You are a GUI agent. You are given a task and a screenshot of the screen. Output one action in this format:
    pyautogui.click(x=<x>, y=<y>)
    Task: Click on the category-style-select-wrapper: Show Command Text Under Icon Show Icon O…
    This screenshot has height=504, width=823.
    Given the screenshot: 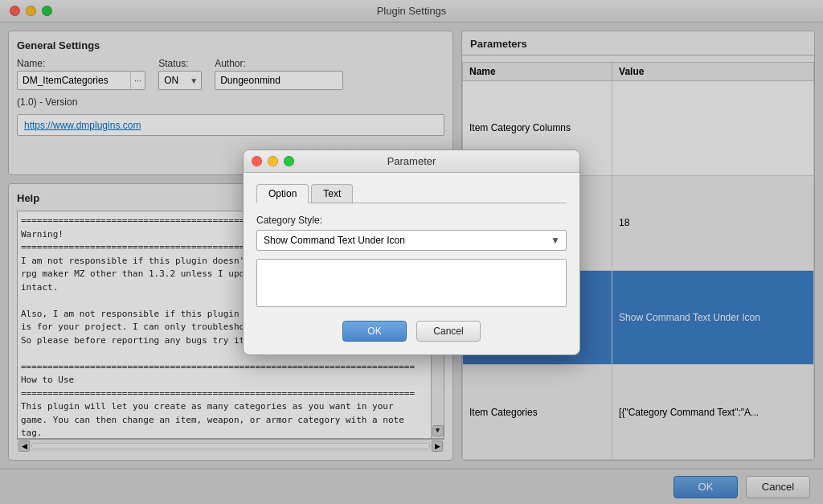 What is the action you would take?
    pyautogui.click(x=412, y=240)
    